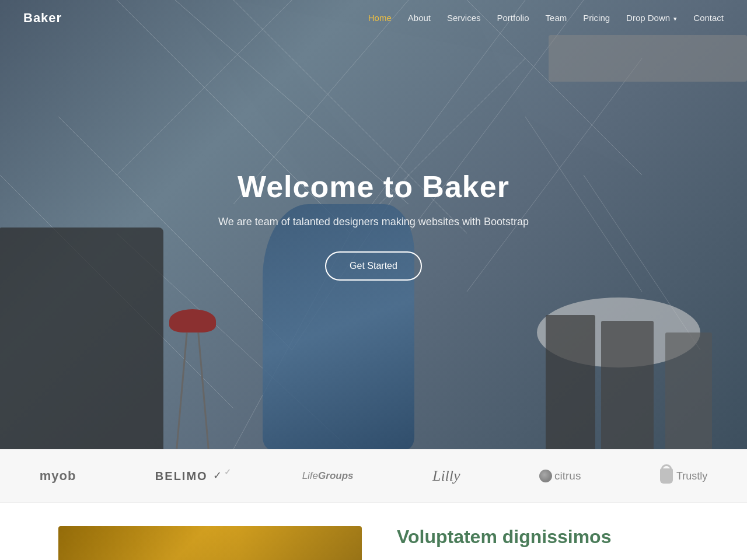  What do you see at coordinates (189, 476) in the screenshot?
I see `brand-belimo: BELIMO ✓` at bounding box center [189, 476].